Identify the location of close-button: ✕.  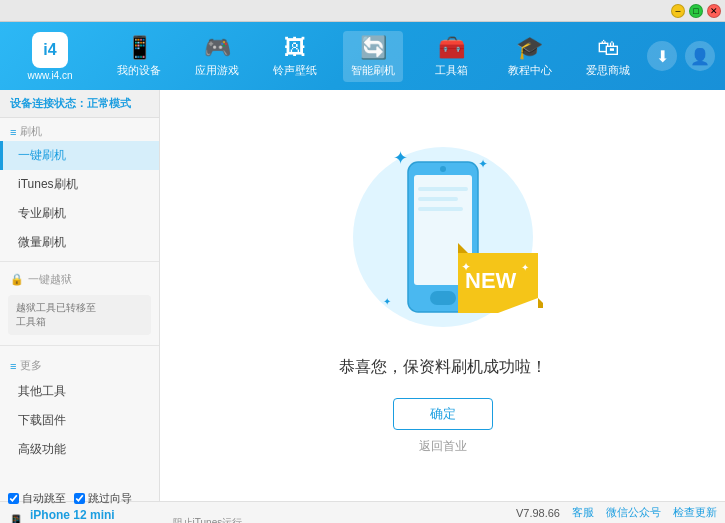
(714, 11).